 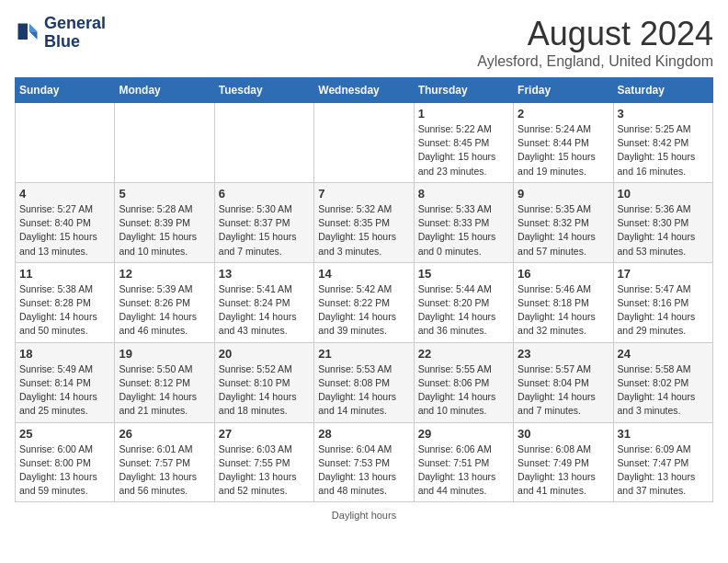 What do you see at coordinates (563, 193) in the screenshot?
I see `day-number: 9` at bounding box center [563, 193].